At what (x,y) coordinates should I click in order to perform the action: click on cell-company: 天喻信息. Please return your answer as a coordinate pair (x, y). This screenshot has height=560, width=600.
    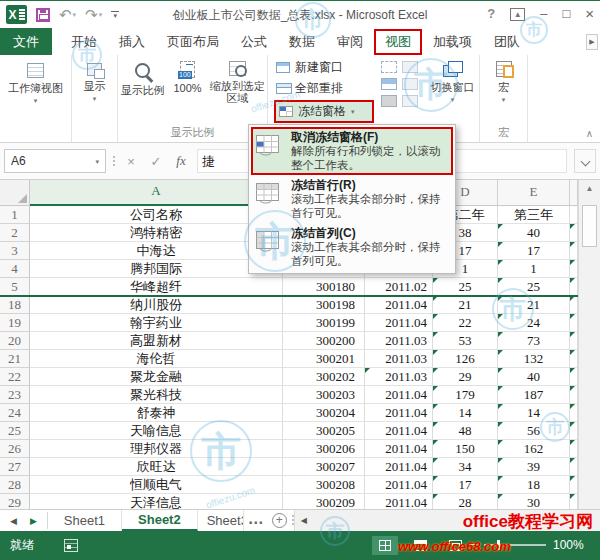
    Looking at the image, I should click on (156, 431).